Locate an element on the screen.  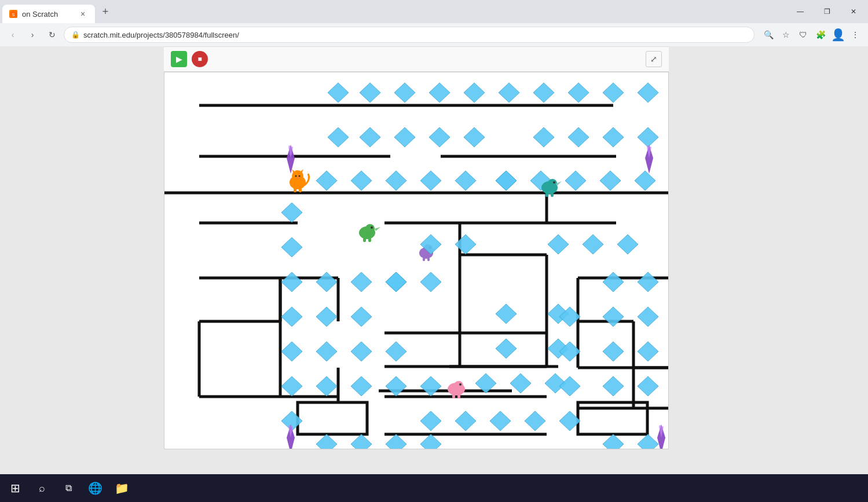
new-tab-button: + is located at coordinates (105, 12).